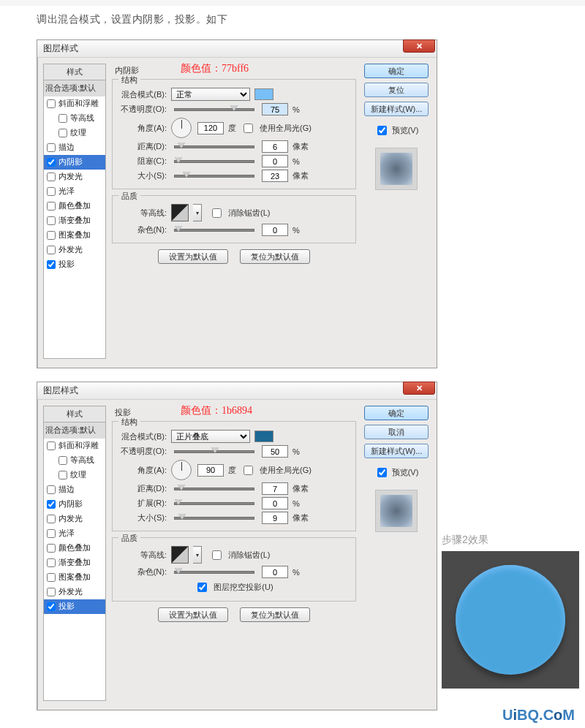  I want to click on knockout-checkbox, so click(202, 588).